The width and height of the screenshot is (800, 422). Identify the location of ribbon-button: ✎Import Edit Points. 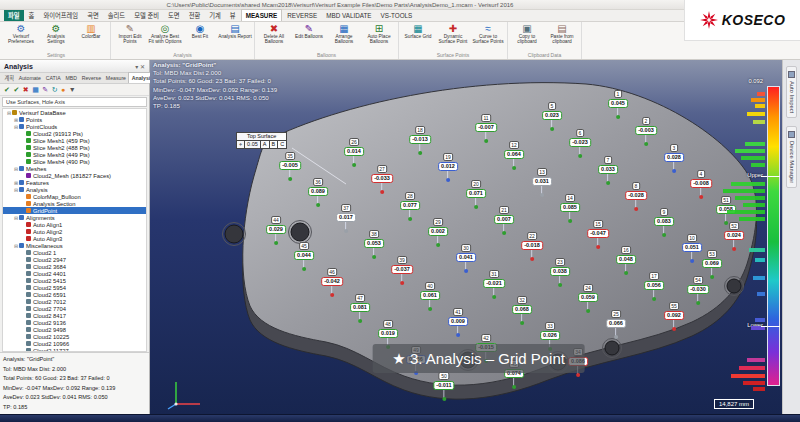
(130, 34).